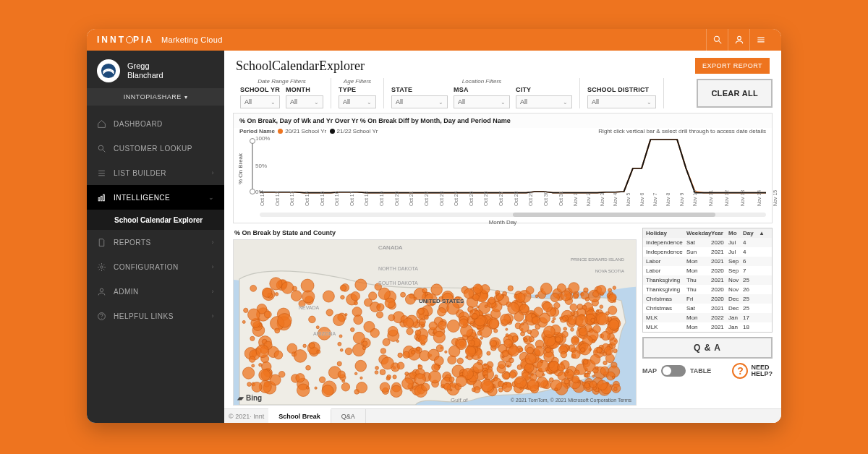  What do you see at coordinates (156, 316) in the screenshot?
I see `sidebar-item-helpful-links: HELPFUL LINKS ›` at bounding box center [156, 316].